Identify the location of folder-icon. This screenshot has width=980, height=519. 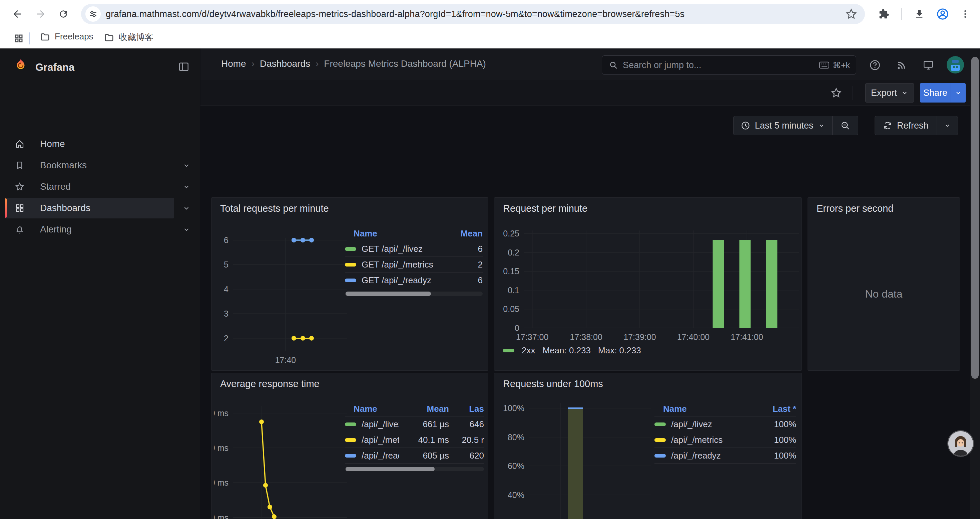
(45, 37).